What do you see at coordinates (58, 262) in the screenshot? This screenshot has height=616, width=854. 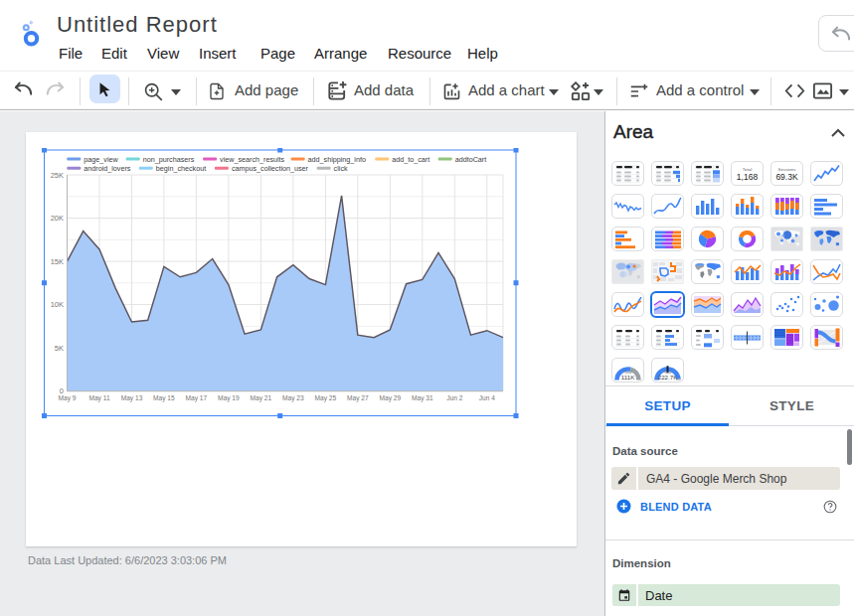 I see `svg-text: 15K` at bounding box center [58, 262].